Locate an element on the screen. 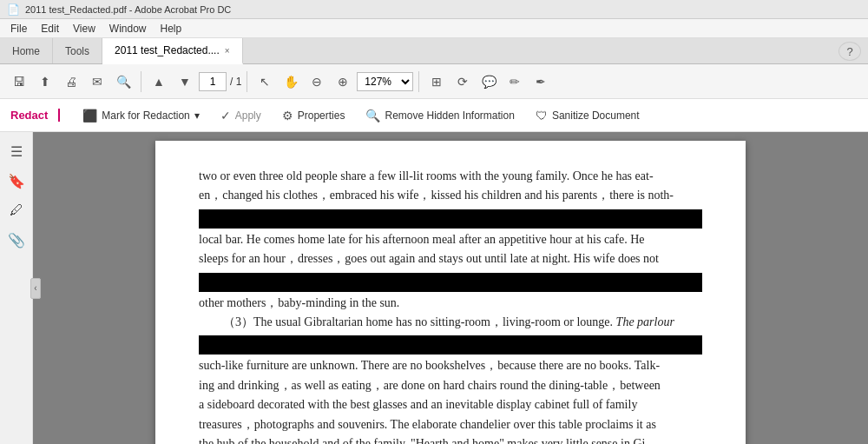  title-bar: 📄 2011 test_Redacted.pdf - Adobe Acrobat… is located at coordinates (434, 10).